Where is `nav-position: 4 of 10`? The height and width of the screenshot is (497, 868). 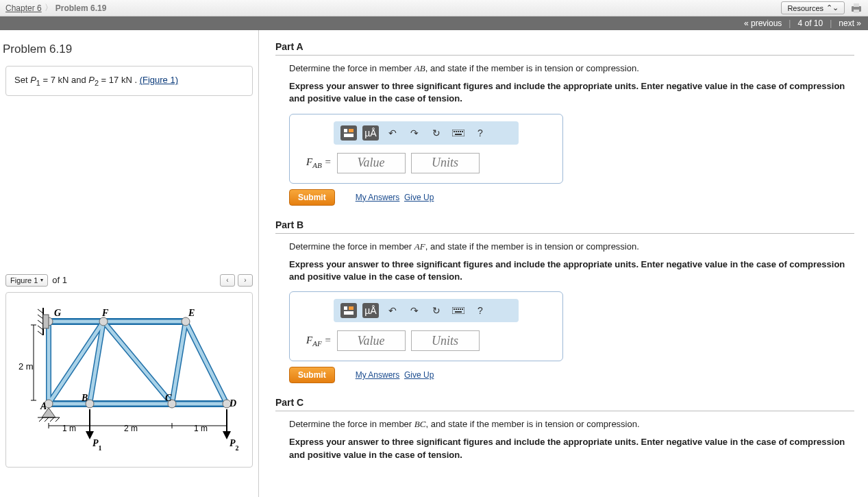
nav-position: 4 of 10 is located at coordinates (810, 23).